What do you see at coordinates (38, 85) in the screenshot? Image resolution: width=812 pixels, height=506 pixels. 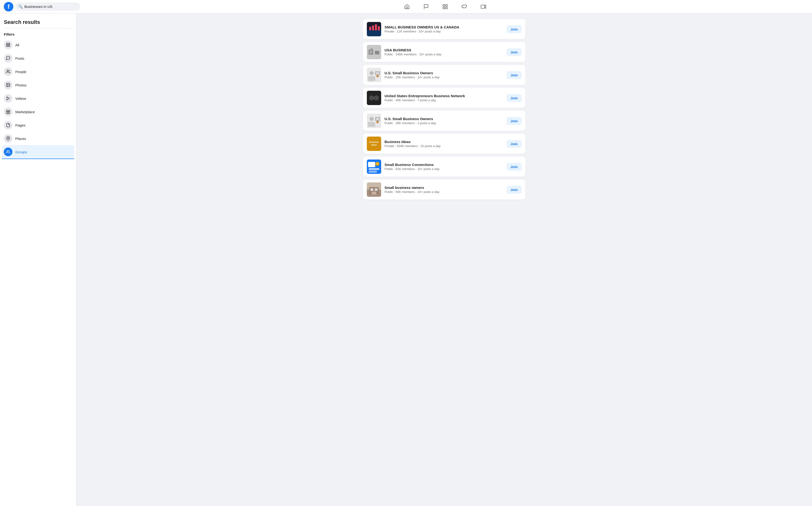 I see `sidebar-item-photos: Photos` at bounding box center [38, 85].